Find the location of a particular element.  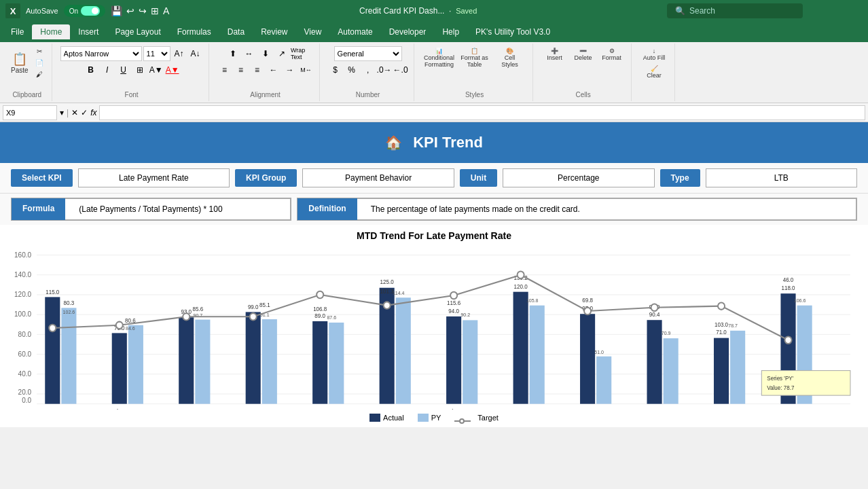

definition-badge: Definition is located at coordinates (327, 209).